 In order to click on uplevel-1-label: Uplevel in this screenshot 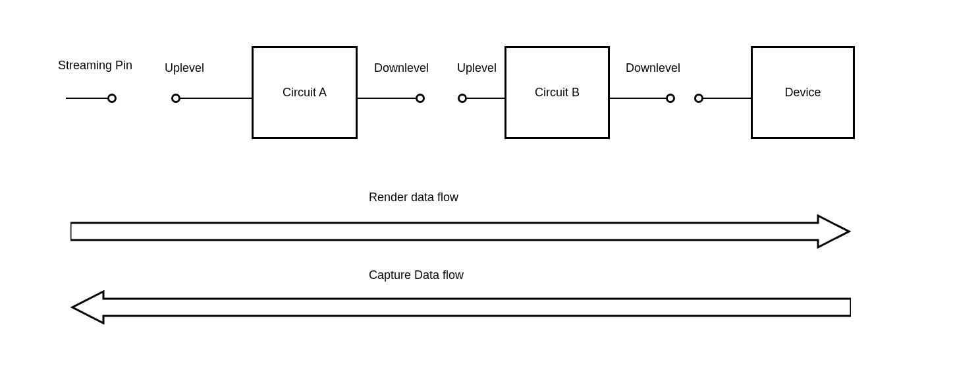, I will do `click(184, 69)`.